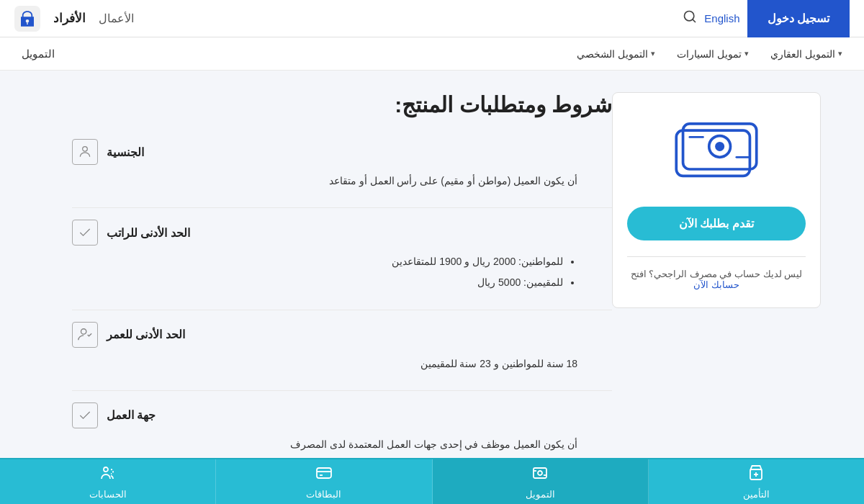  I want to click on finance-label: التمويل, so click(540, 491).